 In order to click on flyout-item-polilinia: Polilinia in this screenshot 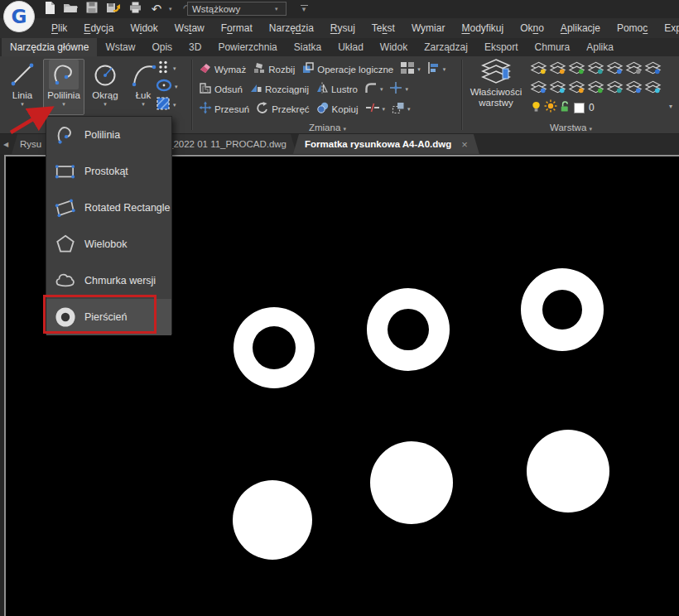, I will do `click(109, 135)`.